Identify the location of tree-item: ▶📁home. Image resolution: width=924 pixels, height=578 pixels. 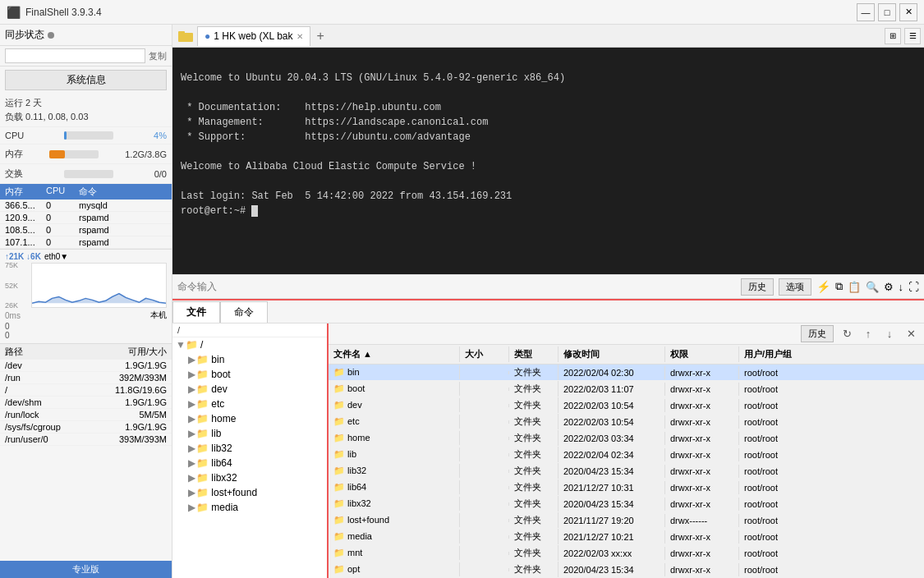
(250, 419).